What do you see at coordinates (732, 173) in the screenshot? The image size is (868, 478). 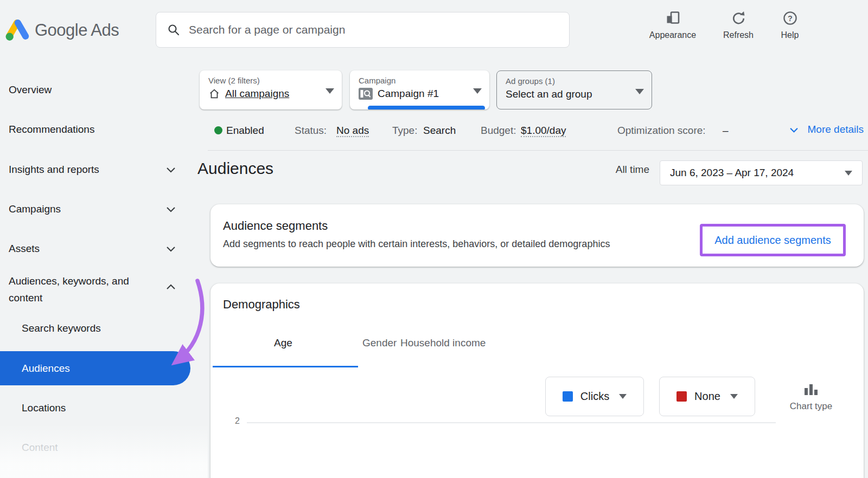 I see `date-range-value: Jun 6, 2023 – Apr 17, 2024` at bounding box center [732, 173].